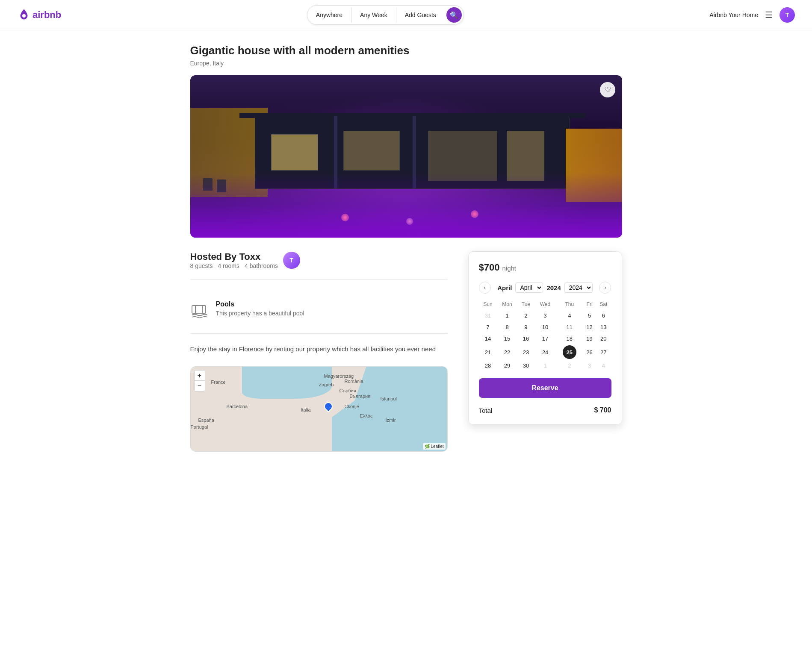 This screenshot has width=812, height=656. What do you see at coordinates (199, 313) in the screenshot?
I see `pool-icon` at bounding box center [199, 313].